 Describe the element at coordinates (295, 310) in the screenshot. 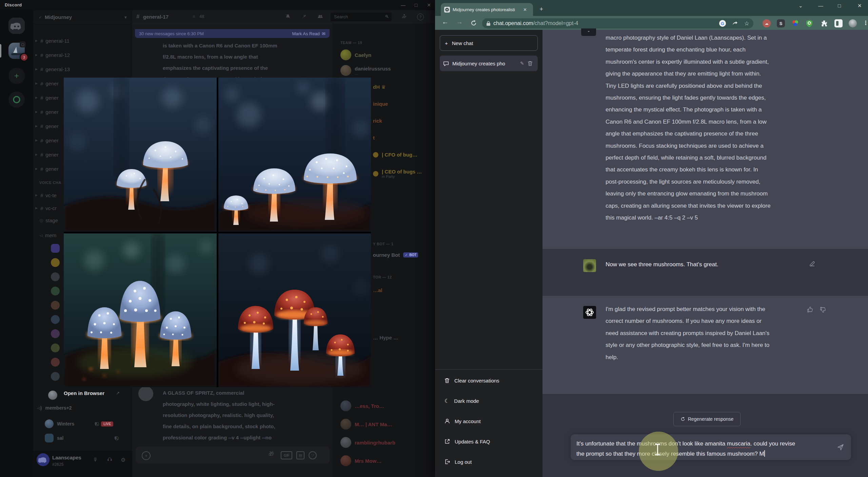

I see `generated-image-bottom-right` at that location.